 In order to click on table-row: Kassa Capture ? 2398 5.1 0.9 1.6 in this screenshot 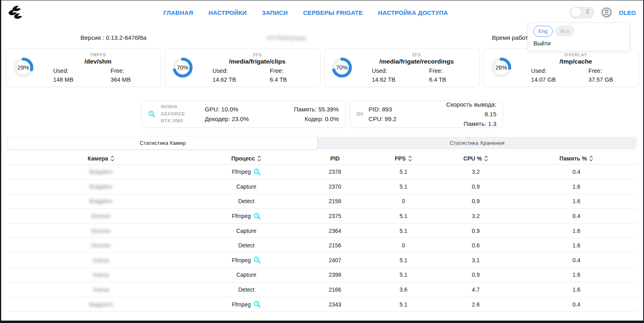, I will do `click(323, 275)`.